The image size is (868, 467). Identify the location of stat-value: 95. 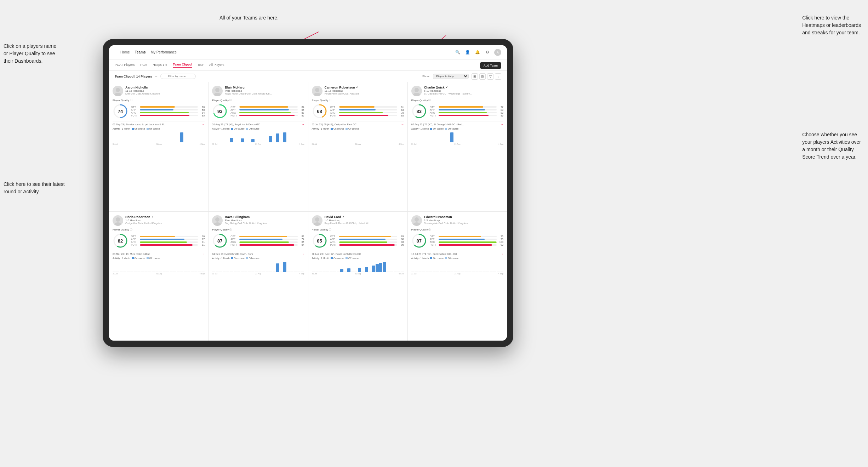
(302, 115).